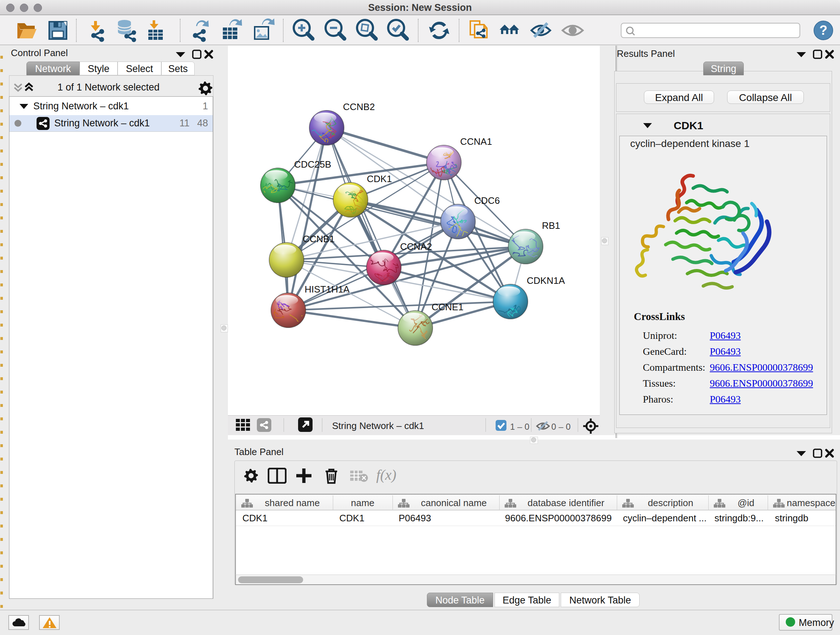  What do you see at coordinates (359, 107) in the screenshot?
I see `svg-text: CCNB2` at bounding box center [359, 107].